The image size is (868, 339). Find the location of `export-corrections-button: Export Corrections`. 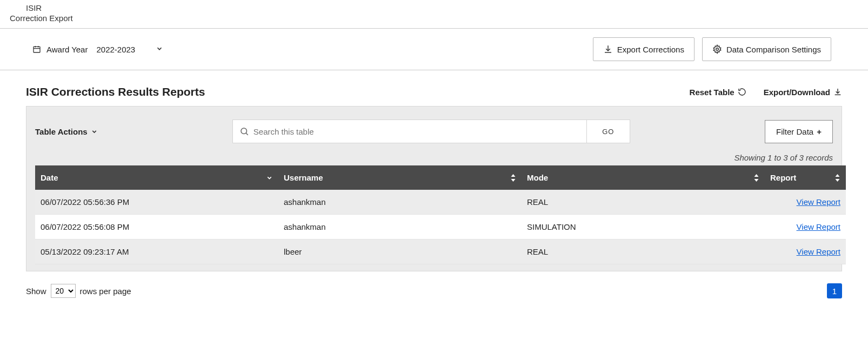

export-corrections-button: Export Corrections is located at coordinates (644, 49).